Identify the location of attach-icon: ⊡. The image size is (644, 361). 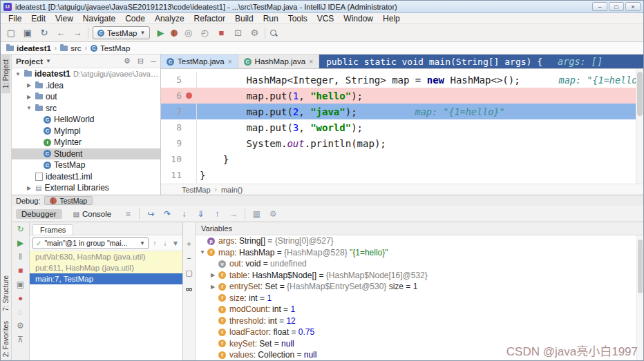
(238, 33).